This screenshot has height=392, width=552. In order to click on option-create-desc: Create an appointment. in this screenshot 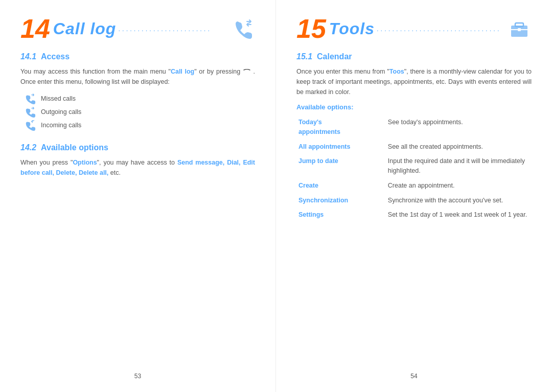, I will do `click(459, 186)`.